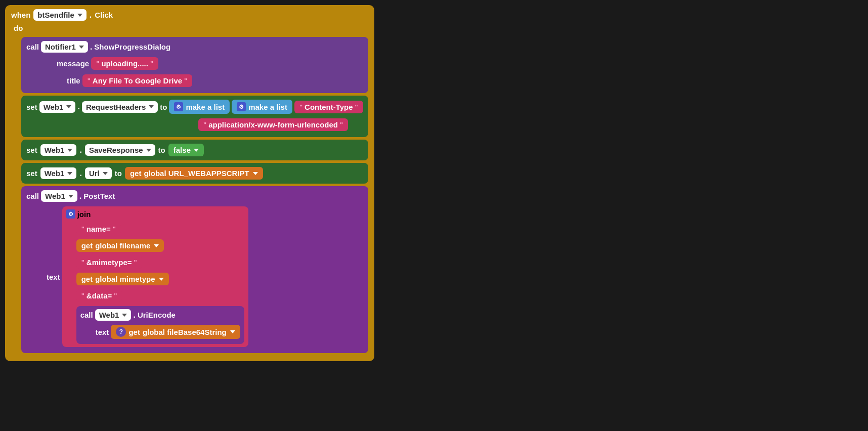 The height and width of the screenshot is (431, 868). What do you see at coordinates (205, 107) in the screenshot?
I see `make-list-label-1: make a list` at bounding box center [205, 107].